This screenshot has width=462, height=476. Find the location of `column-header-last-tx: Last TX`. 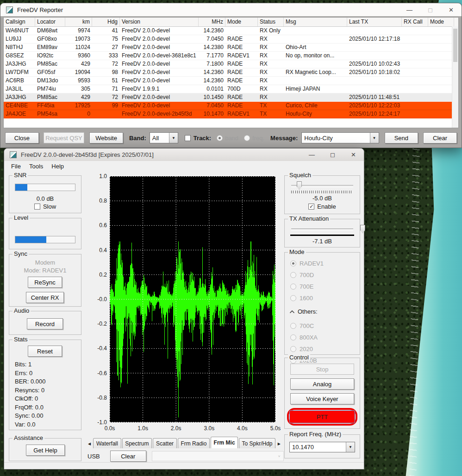

column-header-last-tx: Last TX is located at coordinates (375, 22).